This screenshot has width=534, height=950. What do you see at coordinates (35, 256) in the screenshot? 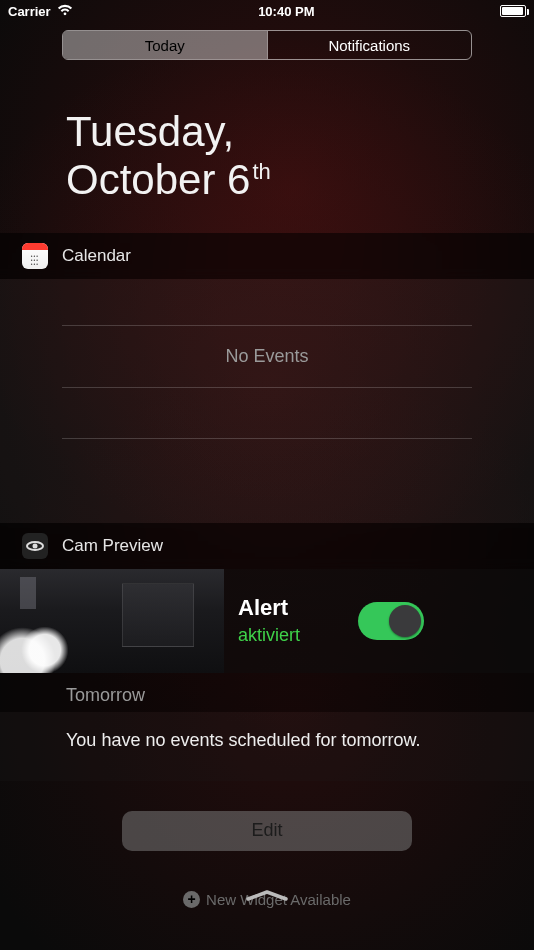
I see `calendar-icon` at bounding box center [35, 256].